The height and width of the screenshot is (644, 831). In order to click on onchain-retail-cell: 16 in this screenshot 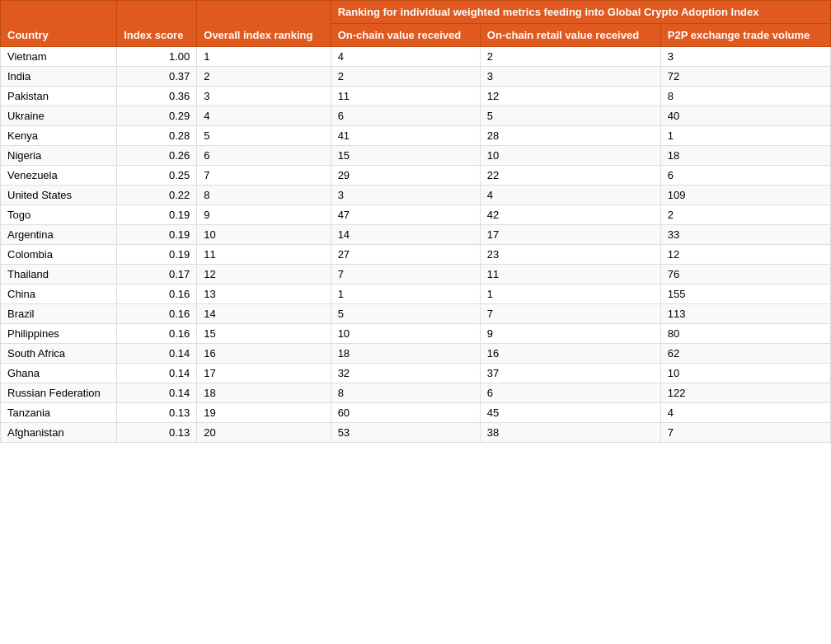, I will do `click(570, 354)`.